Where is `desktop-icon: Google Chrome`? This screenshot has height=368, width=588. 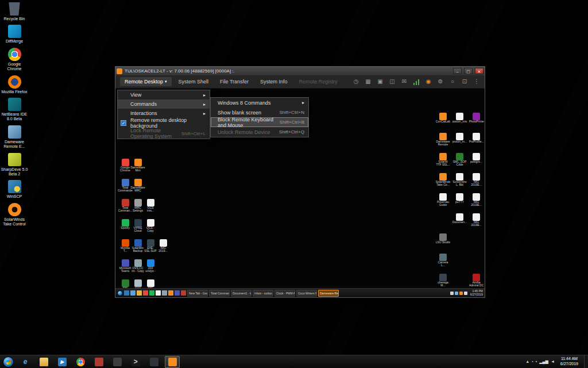
desktop-icon: Google Chrome is located at coordinates (14, 60).